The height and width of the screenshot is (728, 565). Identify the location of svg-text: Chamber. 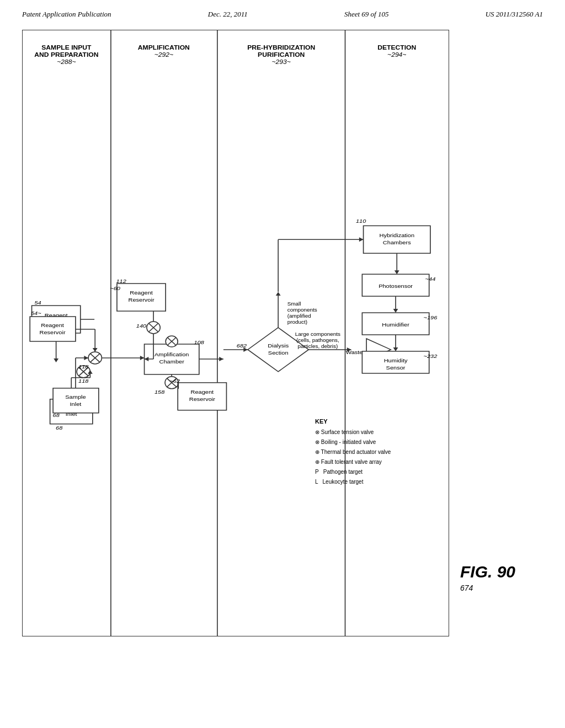
(172, 361).